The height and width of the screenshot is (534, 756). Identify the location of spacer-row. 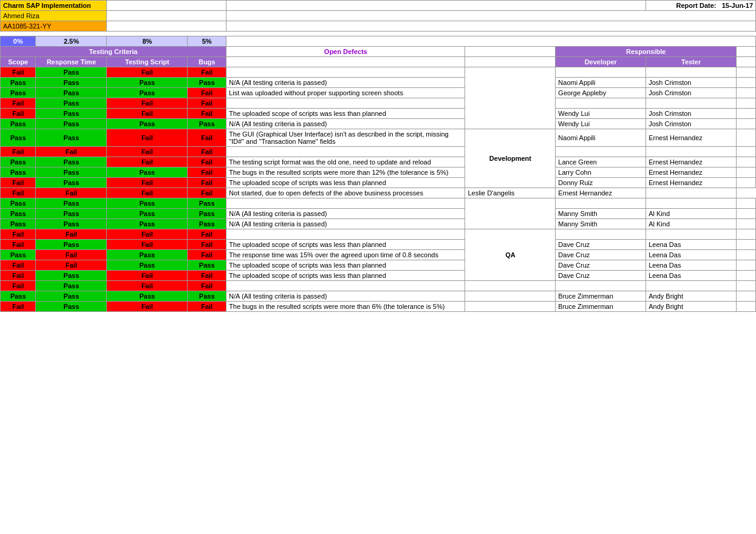
(378, 34).